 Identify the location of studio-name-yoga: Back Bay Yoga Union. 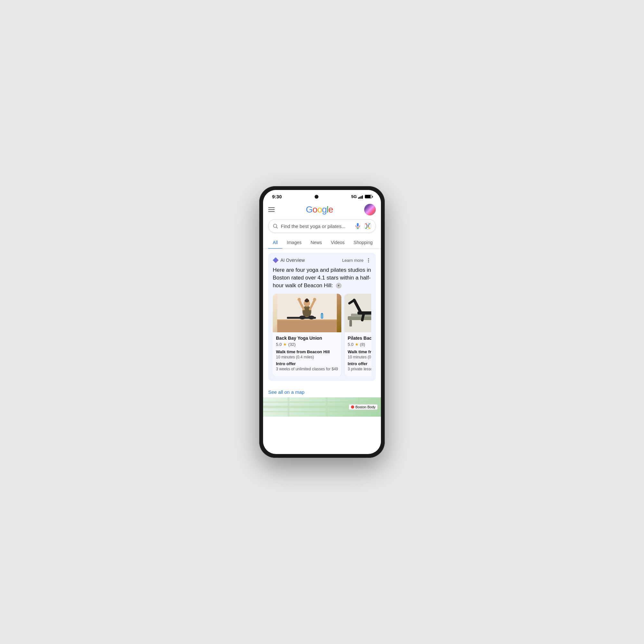
(307, 338).